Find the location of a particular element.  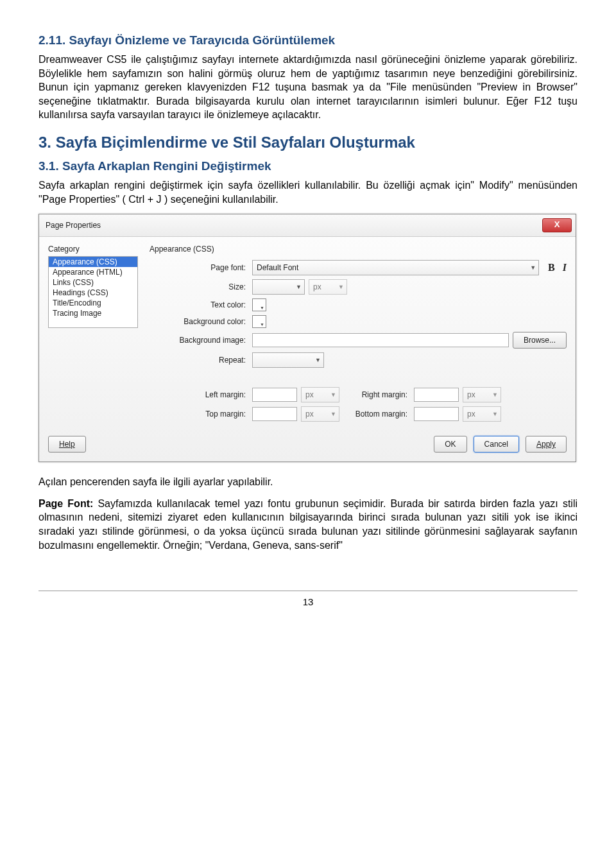

ok-button: OK is located at coordinates (450, 444).